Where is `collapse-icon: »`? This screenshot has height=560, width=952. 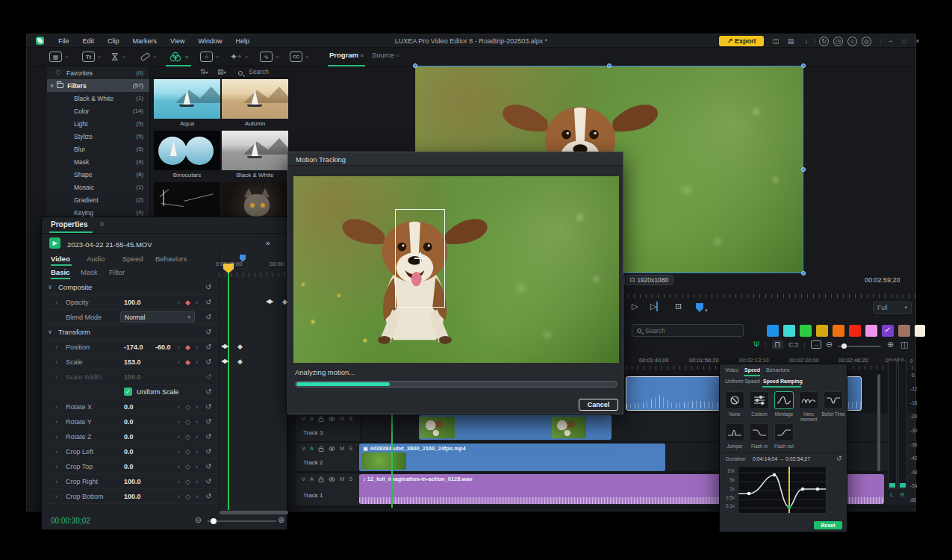 collapse-icon: » is located at coordinates (268, 243).